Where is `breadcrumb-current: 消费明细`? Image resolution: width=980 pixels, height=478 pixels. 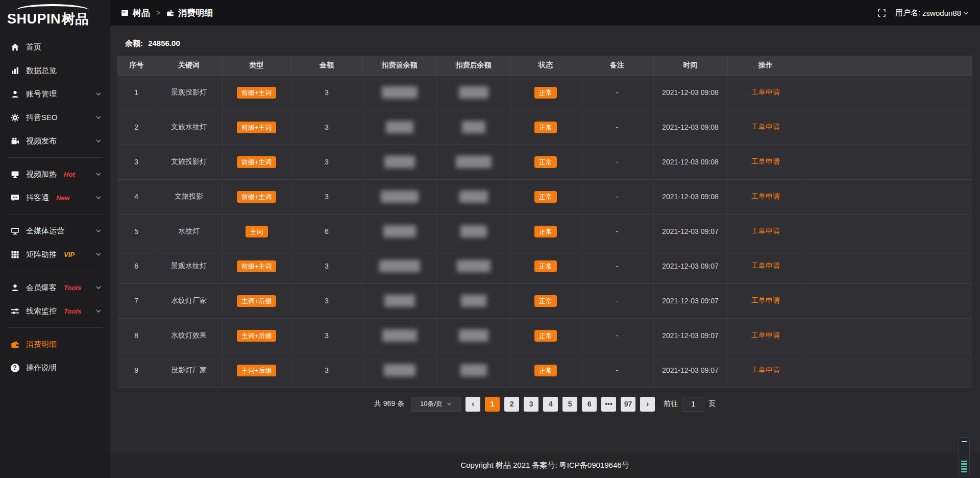 breadcrumb-current: 消费明细 is located at coordinates (195, 13).